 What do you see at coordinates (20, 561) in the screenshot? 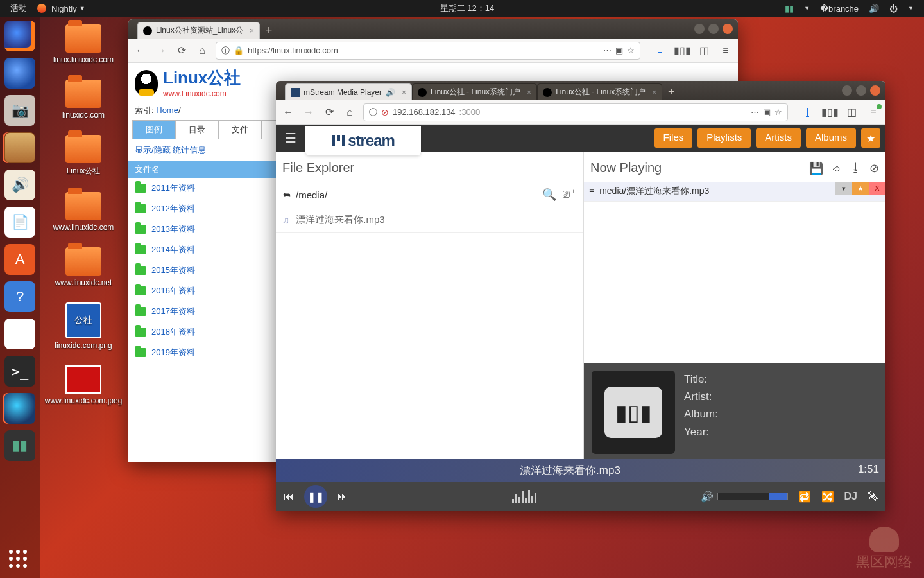
I see `show-applications` at bounding box center [20, 561].